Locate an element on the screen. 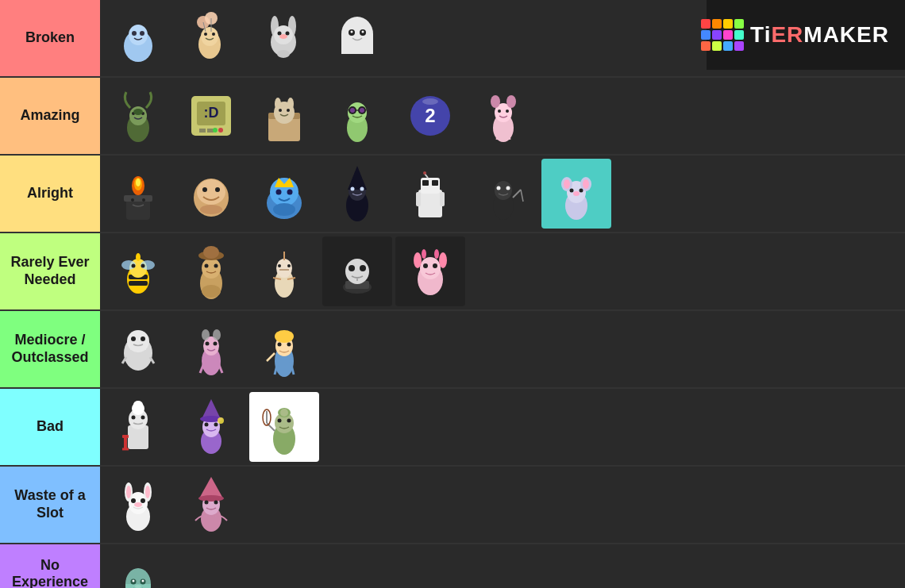 The width and height of the screenshot is (905, 588). list-item: :D is located at coordinates (211, 116).